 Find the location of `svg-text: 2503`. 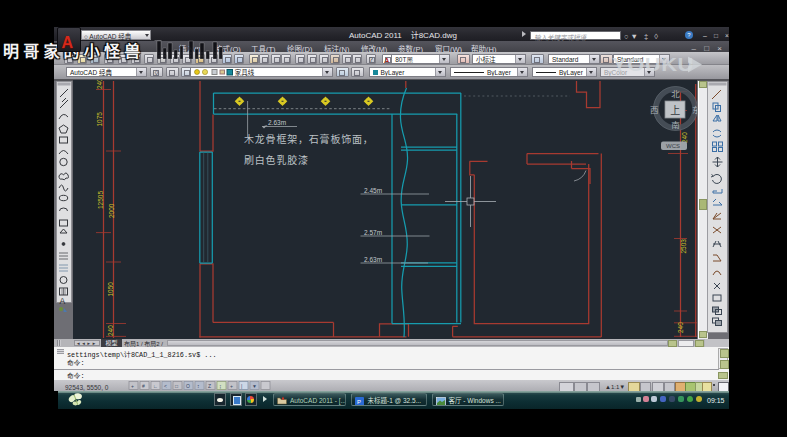

svg-text: 2503 is located at coordinates (683, 246).